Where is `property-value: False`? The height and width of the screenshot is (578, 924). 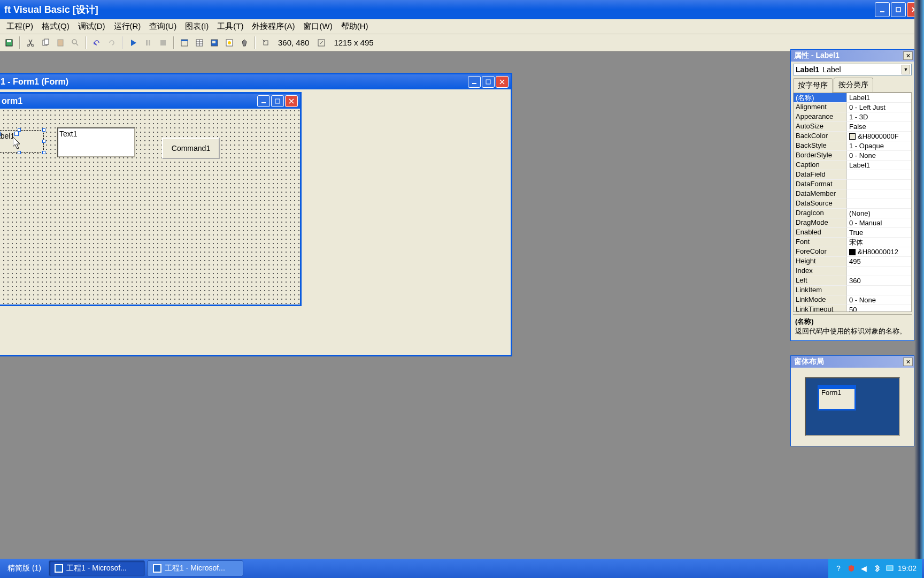
property-value: False is located at coordinates (879, 127).